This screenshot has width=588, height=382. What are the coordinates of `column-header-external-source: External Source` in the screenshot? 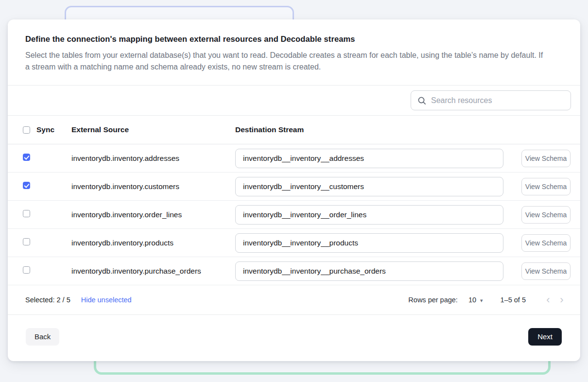 It's located at (154, 130).